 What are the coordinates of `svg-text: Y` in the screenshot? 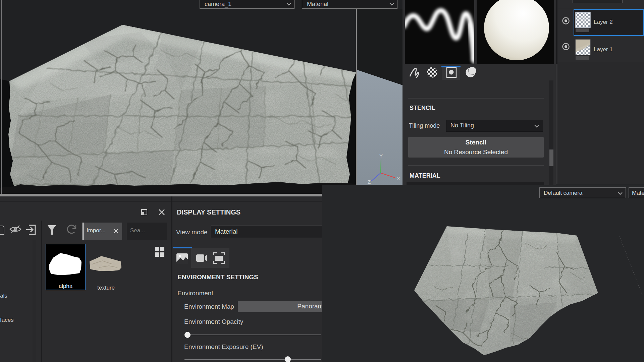 It's located at (381, 156).